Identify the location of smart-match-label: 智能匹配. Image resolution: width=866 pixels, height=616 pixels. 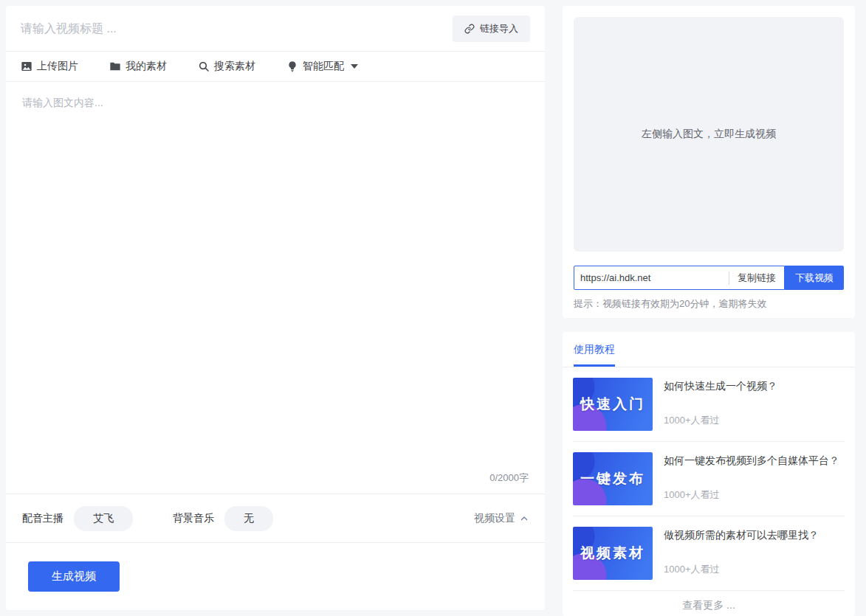
(323, 66).